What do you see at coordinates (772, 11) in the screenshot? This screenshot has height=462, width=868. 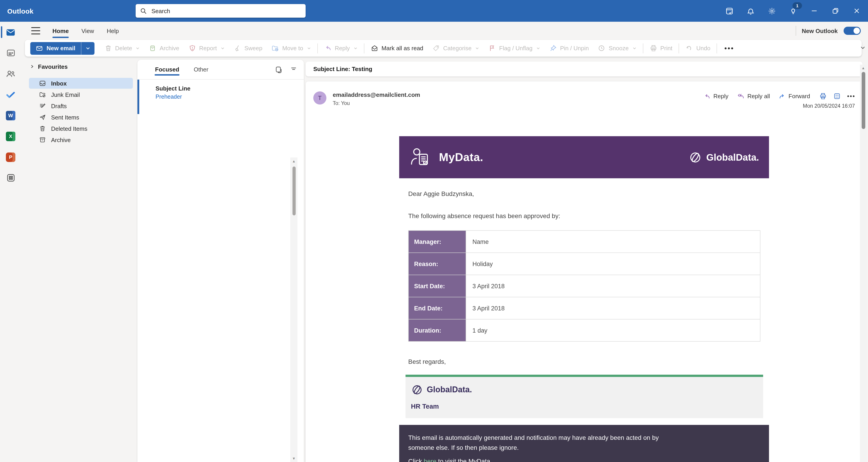 I see `settings-gear-icon` at bounding box center [772, 11].